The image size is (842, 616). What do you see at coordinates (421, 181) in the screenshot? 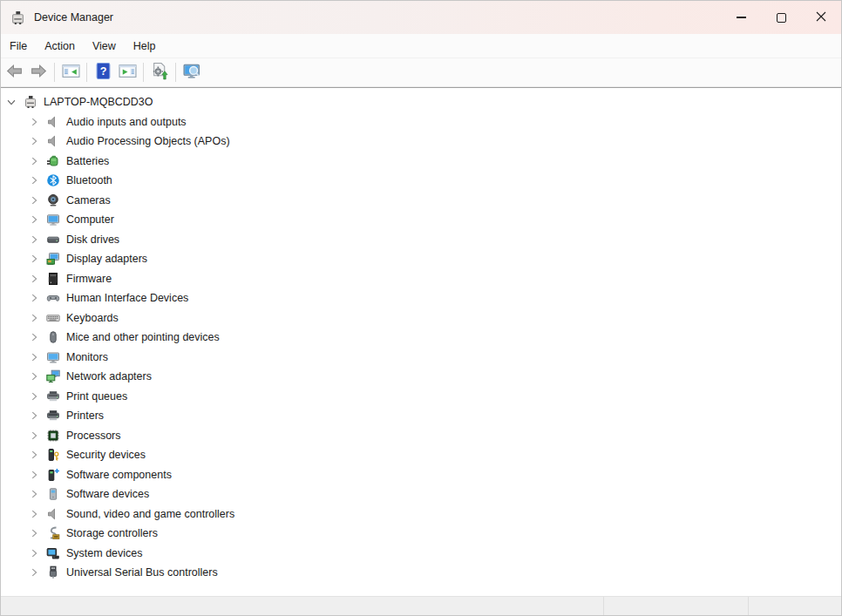
I see `tree-item-bluetooth: Bluetooth` at bounding box center [421, 181].